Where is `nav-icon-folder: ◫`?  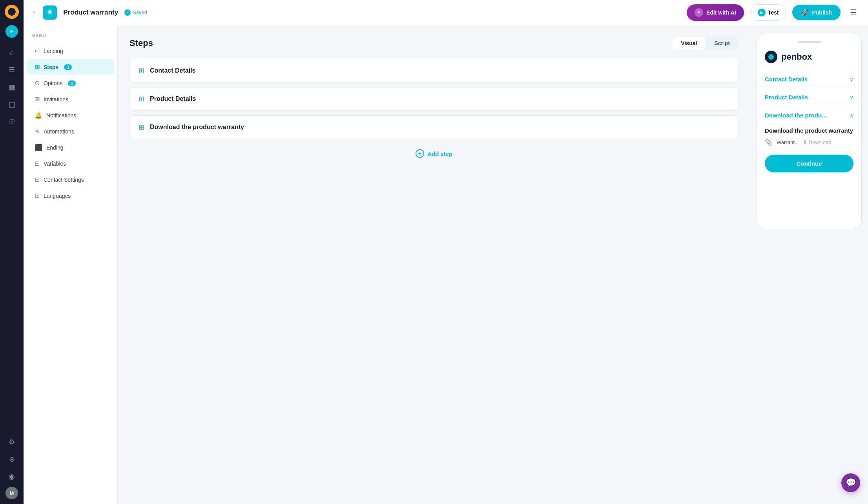
nav-icon-folder: ◫ is located at coordinates (12, 104).